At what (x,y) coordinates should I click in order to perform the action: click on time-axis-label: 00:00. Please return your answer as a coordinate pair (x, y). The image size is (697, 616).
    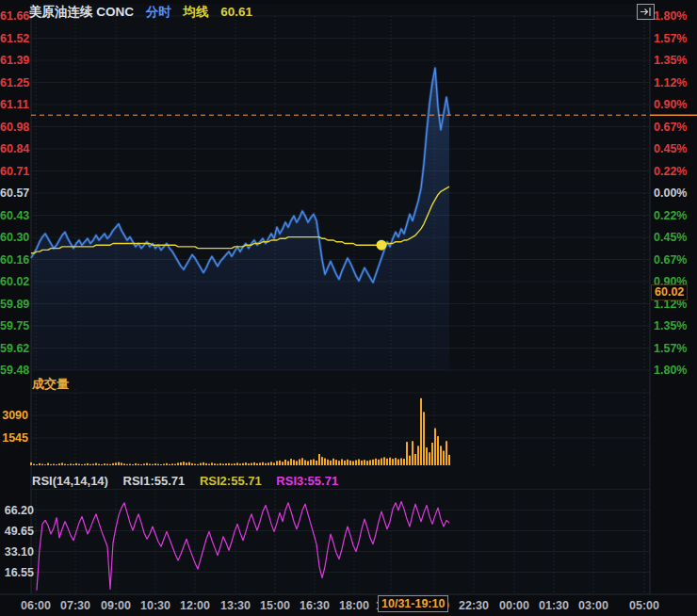
    Looking at the image, I should click on (514, 606).